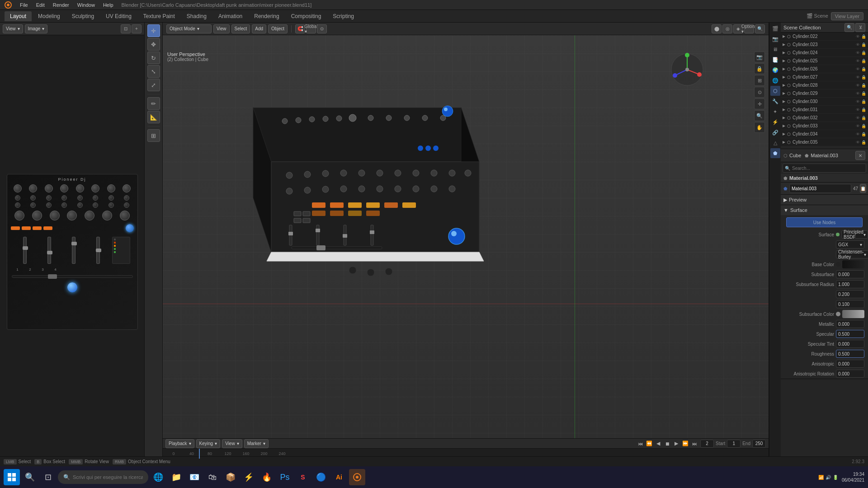 The image size is (868, 488). I want to click on taskbar-store-icon: 🛍, so click(212, 477).